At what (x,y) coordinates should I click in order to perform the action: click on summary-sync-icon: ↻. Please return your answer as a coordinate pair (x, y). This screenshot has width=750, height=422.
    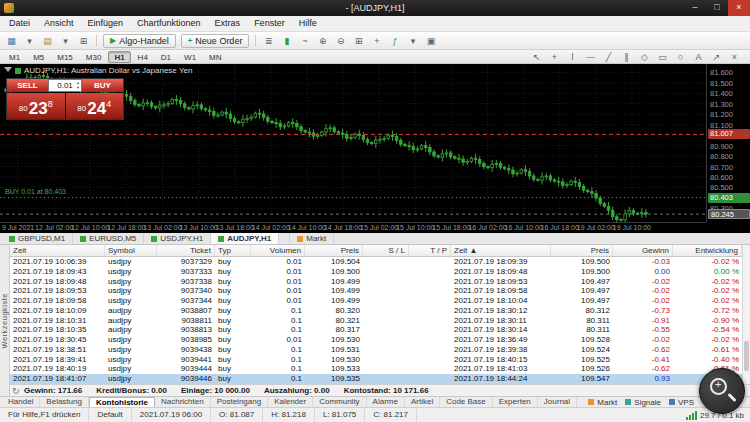
    Looking at the image, I should click on (16, 391).